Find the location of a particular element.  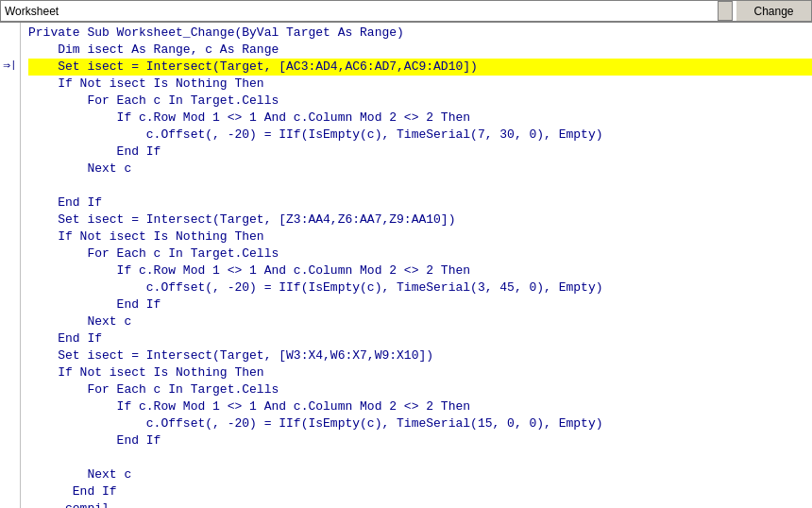

gutter-line: ⇒| is located at coordinates (10, 64).